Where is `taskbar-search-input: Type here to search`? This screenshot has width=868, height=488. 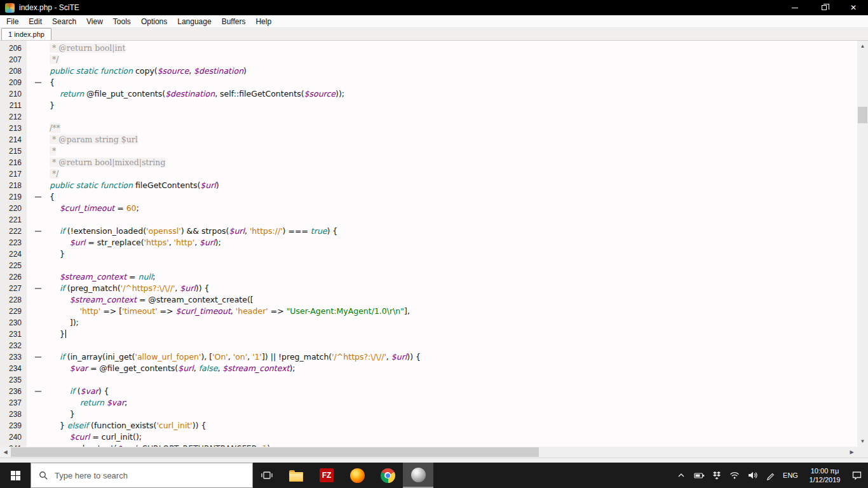 taskbar-search-input: Type here to search is located at coordinates (142, 475).